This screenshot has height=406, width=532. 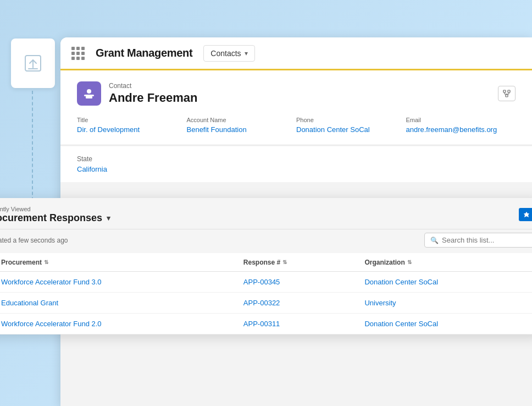 I want to click on th-organization: Organization ⇅, so click(x=445, y=262).